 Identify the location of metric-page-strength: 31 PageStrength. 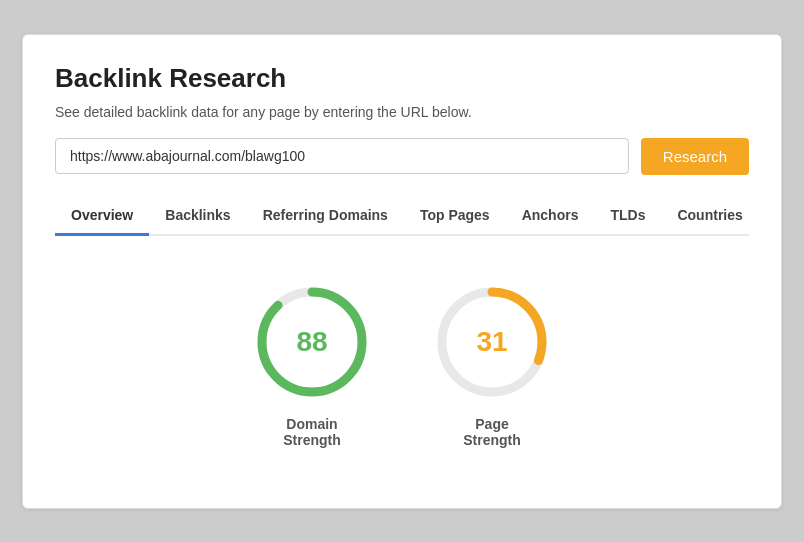
(492, 365).